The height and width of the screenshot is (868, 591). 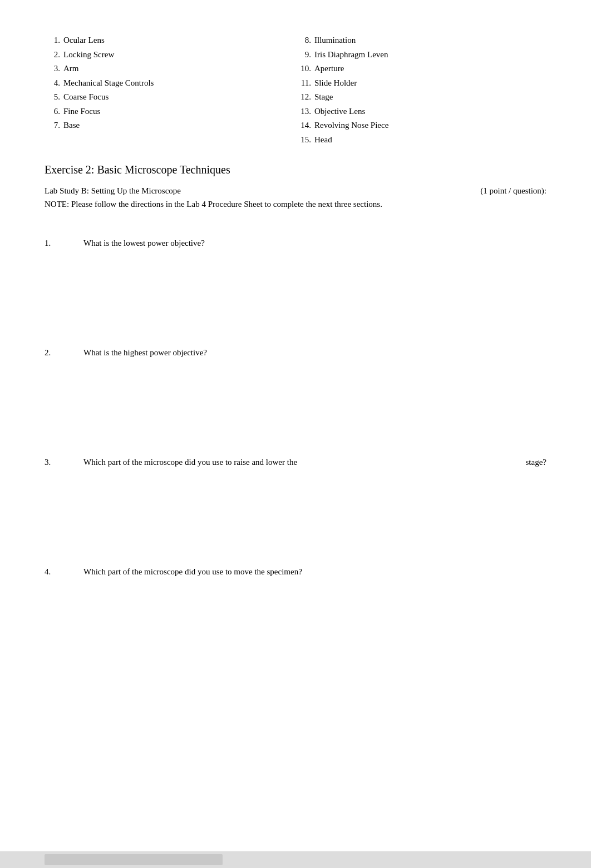 I want to click on list-item: 4.Mechanical Stage Controls, so click(x=170, y=83).